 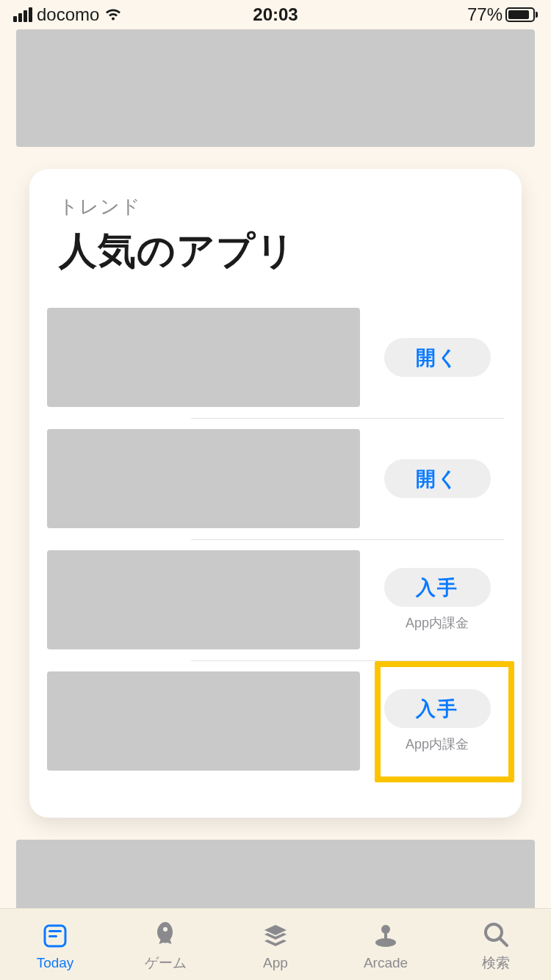 What do you see at coordinates (496, 963) in the screenshot?
I see `tab-label: 検索` at bounding box center [496, 963].